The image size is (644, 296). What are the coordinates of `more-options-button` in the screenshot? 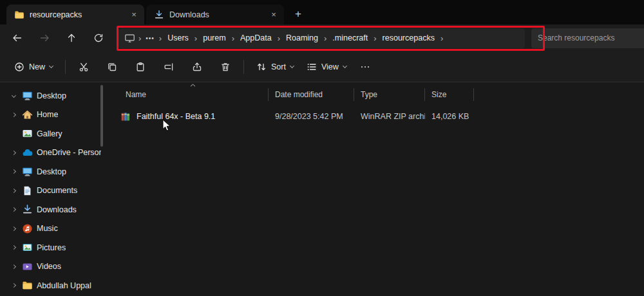 It's located at (365, 67).